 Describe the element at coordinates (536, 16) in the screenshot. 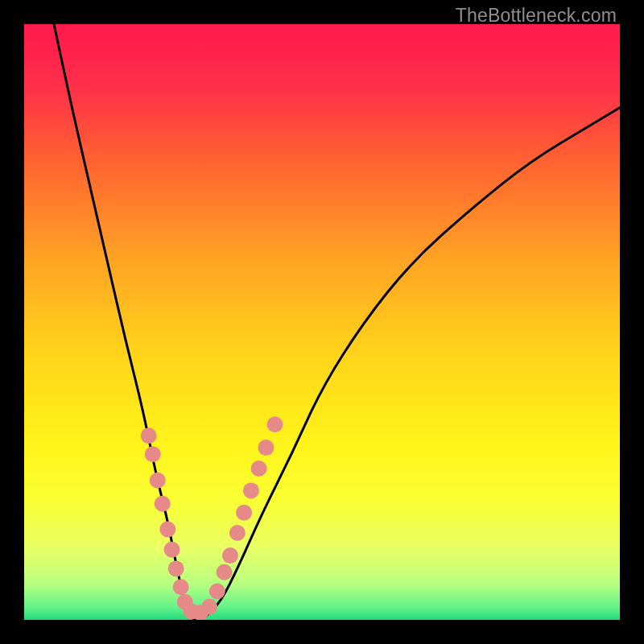

I see `watermark-text: TheBottleneck.com` at that location.